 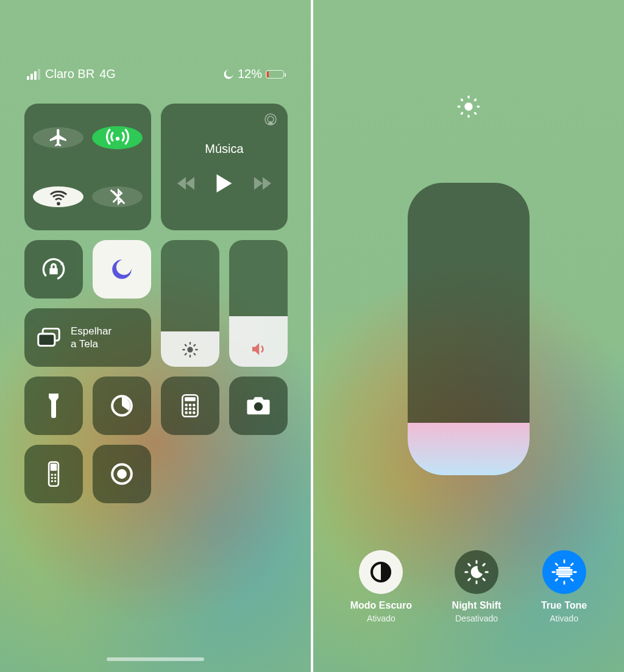 What do you see at coordinates (88, 167) in the screenshot?
I see `connectivity-tile` at bounding box center [88, 167].